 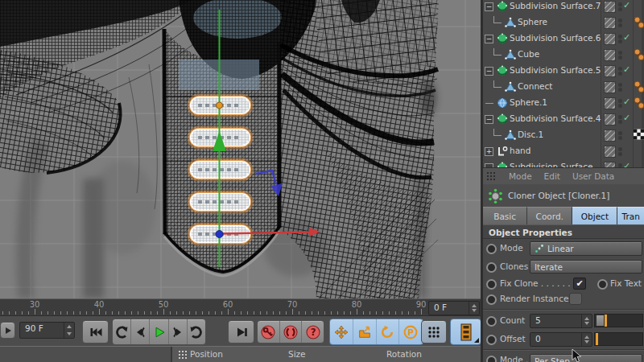 I want to click on expand-toggle-icon: +, so click(x=489, y=151).